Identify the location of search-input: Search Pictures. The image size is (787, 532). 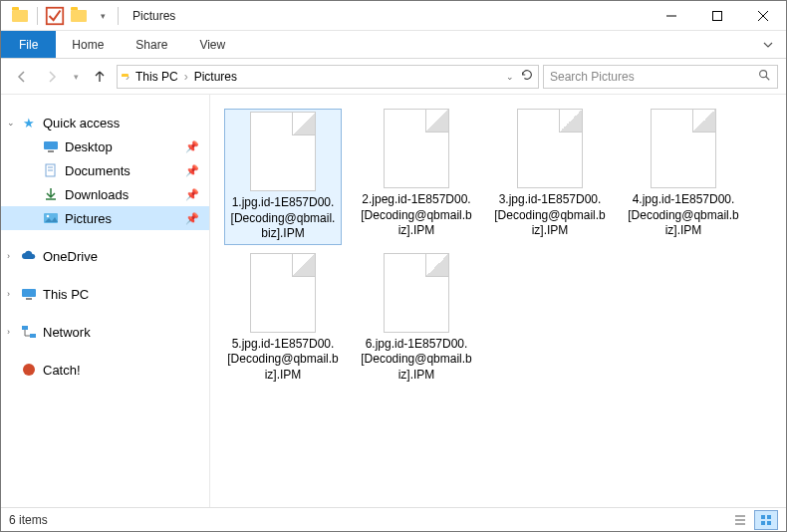
(660, 77).